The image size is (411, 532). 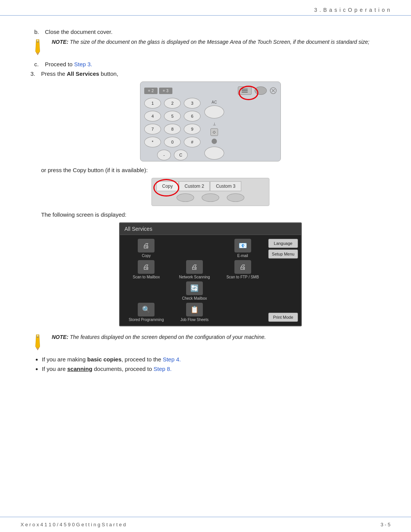 What do you see at coordinates (172, 103) in the screenshot?
I see `key-2: 2` at bounding box center [172, 103].